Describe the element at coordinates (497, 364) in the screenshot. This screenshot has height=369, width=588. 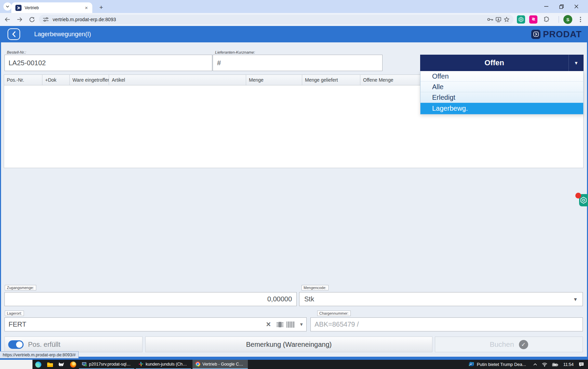
I see `news-widget: Putin bietet Trump Dea...` at that location.